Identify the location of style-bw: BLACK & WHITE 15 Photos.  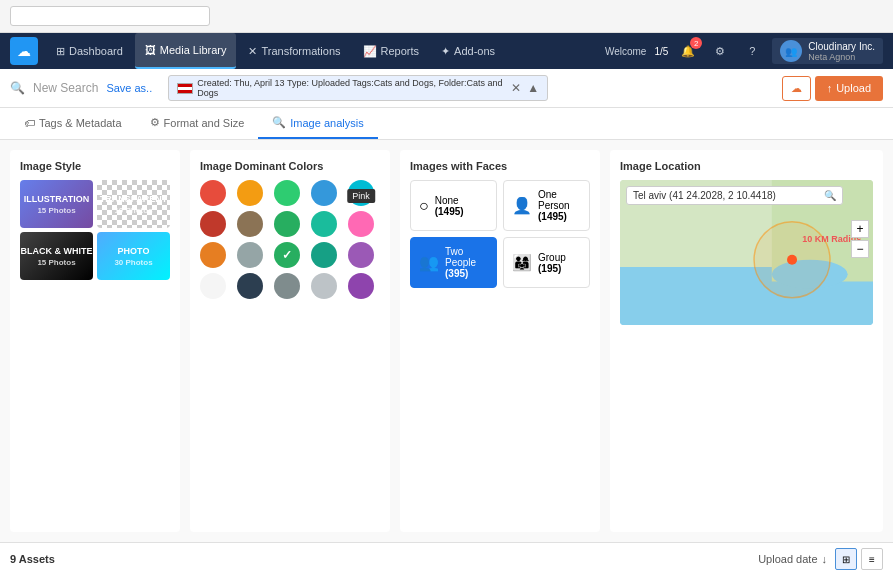
(56, 256).